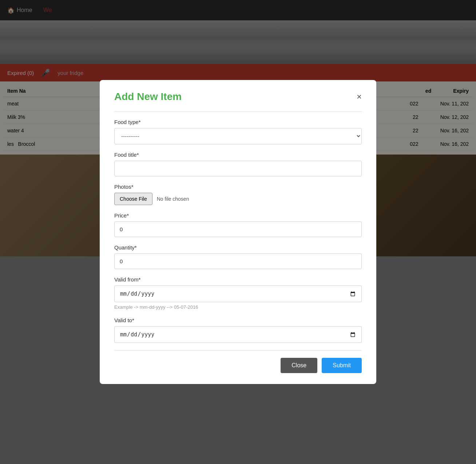 The width and height of the screenshot is (476, 464). I want to click on price-input, so click(238, 229).